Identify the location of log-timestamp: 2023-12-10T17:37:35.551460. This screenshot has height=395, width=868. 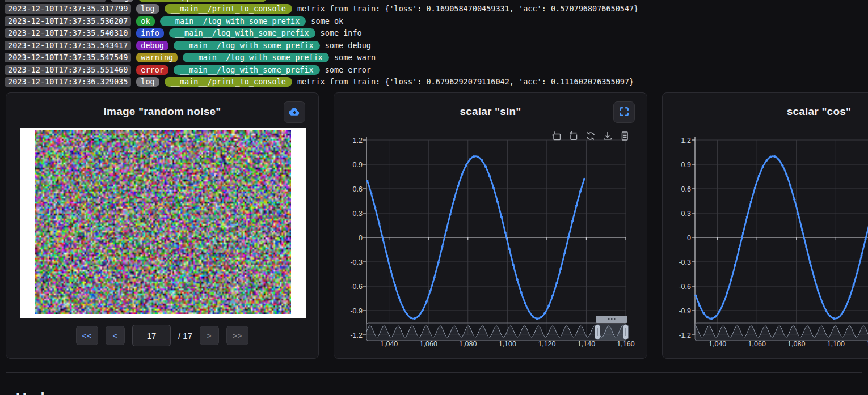
(68, 70).